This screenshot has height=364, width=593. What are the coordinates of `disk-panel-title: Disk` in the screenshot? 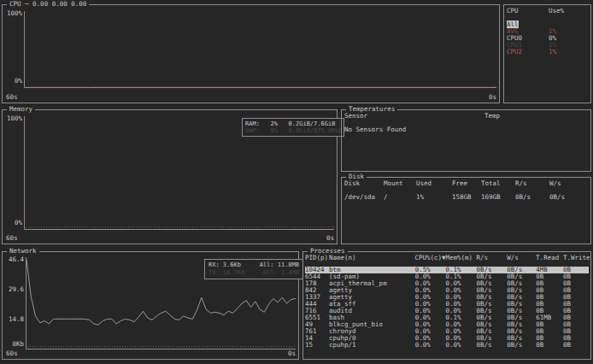 It's located at (356, 177).